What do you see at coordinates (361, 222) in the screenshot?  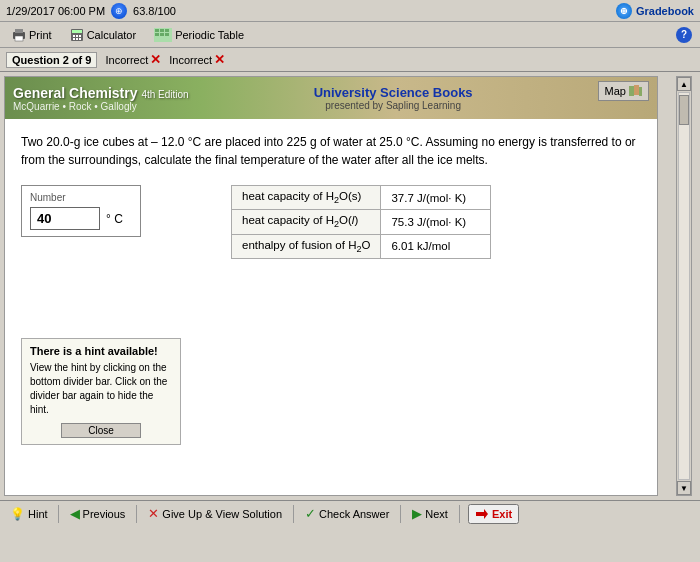 I see `data-table: heat capacity of H2O(s) 37.7 J/(mol· K) …` at bounding box center [361, 222].